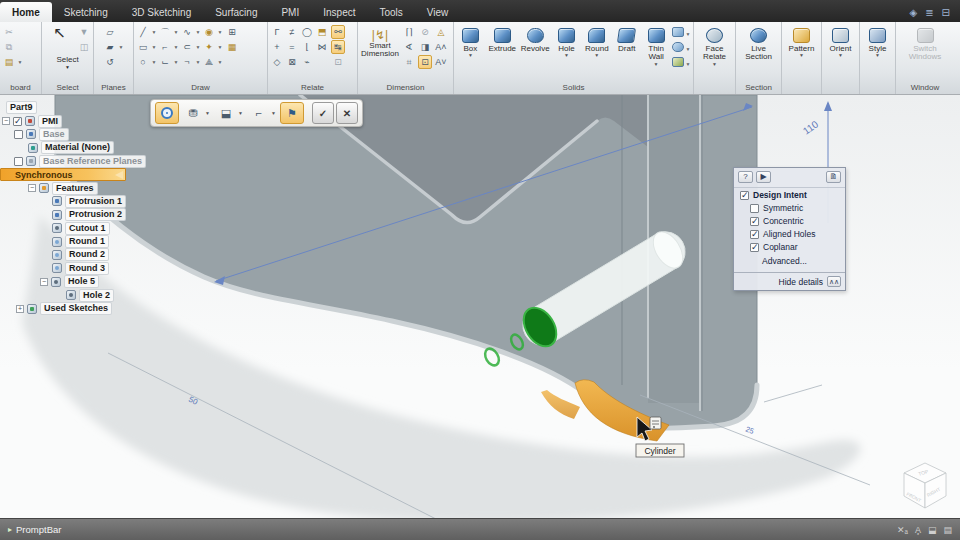 The image size is (960, 540). I want to click on fillet-dropdown-icon: ▼, so click(176, 47).